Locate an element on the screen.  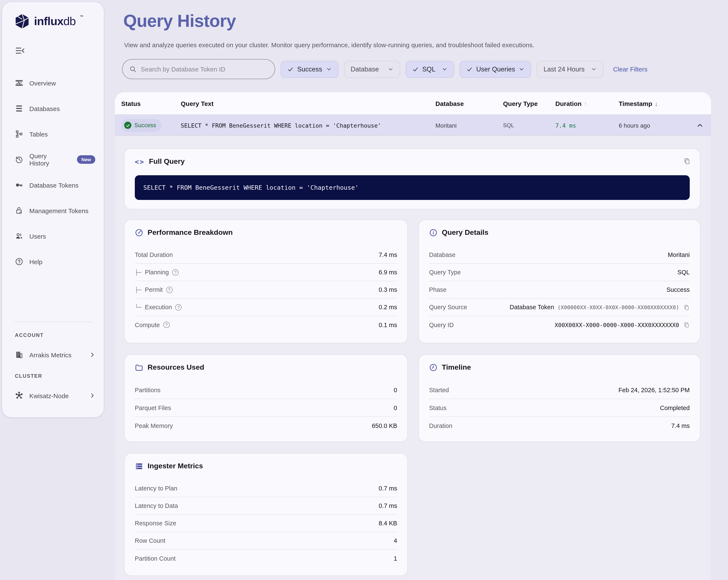
logo-wordmark: influxdb is located at coordinates (55, 21).